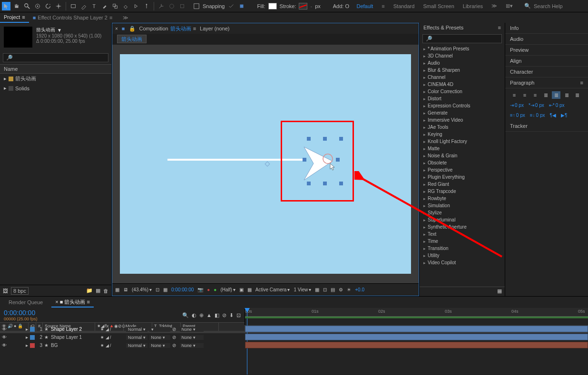  What do you see at coordinates (38, 6) in the screenshot?
I see `orbit-tool` at bounding box center [38, 6].